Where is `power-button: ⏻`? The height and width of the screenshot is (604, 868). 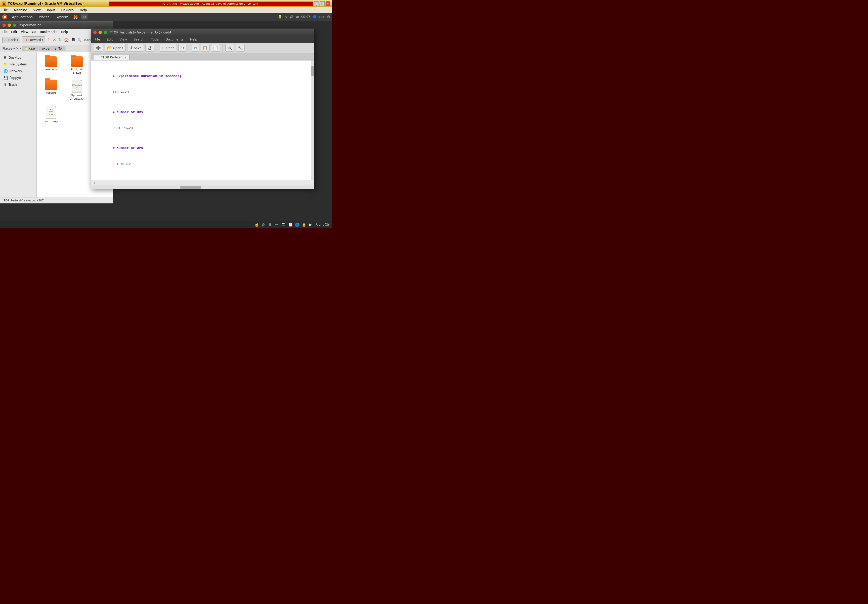
power-button: ⏻ is located at coordinates (329, 17).